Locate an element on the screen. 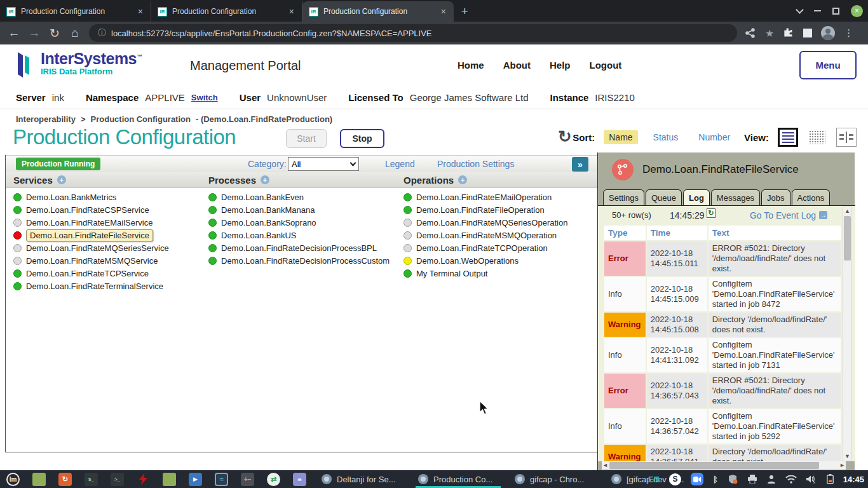 The image size is (868, 488). keyboard-layout-indicator: EN is located at coordinates (654, 479).